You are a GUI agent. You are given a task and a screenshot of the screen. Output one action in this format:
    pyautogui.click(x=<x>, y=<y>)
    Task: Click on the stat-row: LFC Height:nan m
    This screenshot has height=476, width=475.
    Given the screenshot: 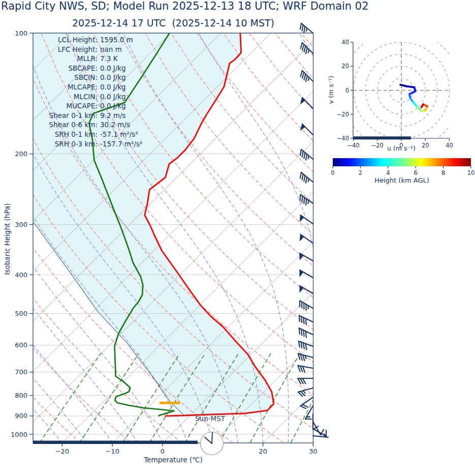 What is the action you would take?
    pyautogui.click(x=90, y=50)
    